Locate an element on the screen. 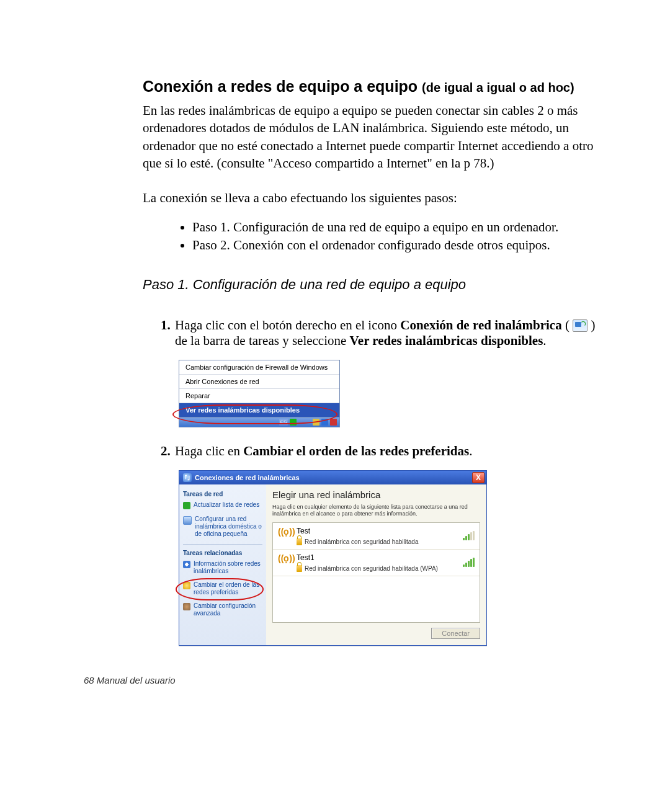 This screenshot has width=670, height=812. network-name: Test is located at coordinates (377, 531).